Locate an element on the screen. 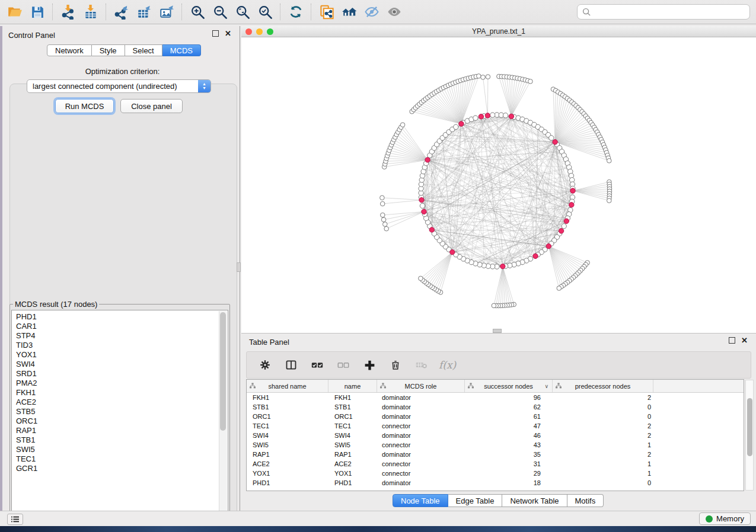 This screenshot has height=532, width=756. tab-select: Select is located at coordinates (143, 50).